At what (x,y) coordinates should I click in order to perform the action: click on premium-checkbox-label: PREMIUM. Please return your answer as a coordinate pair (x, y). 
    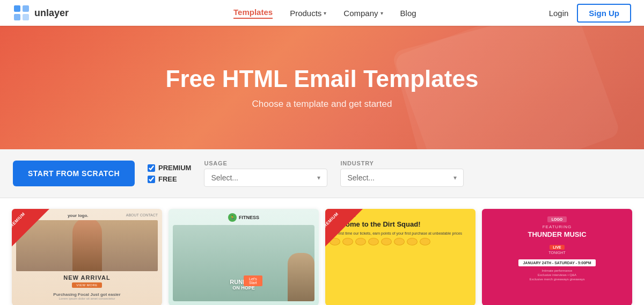
    Looking at the image, I should click on (170, 168).